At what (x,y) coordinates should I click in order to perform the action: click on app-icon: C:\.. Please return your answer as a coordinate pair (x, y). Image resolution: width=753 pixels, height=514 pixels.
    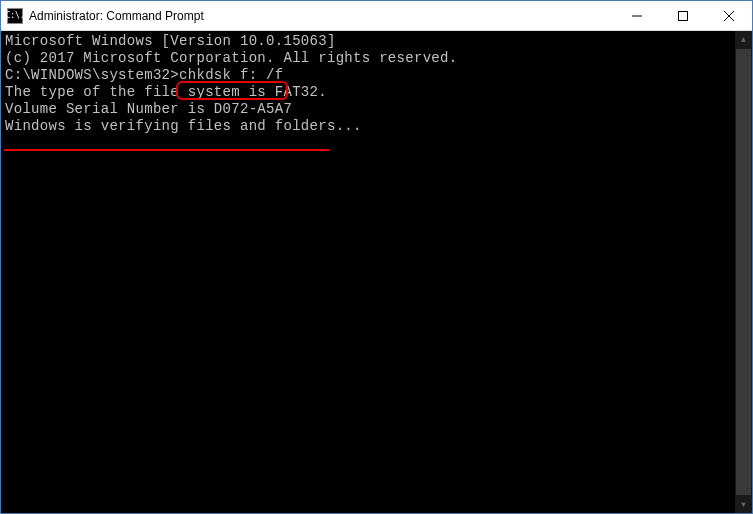
    Looking at the image, I should click on (15, 16).